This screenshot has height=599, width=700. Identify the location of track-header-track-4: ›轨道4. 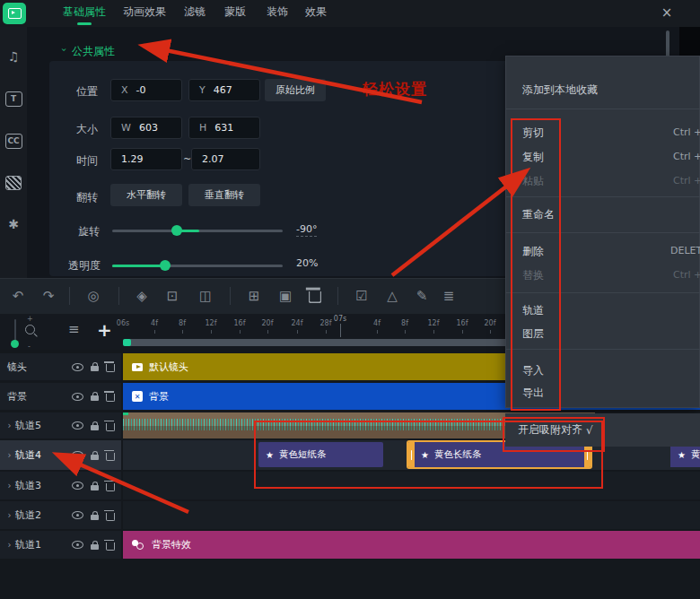
(61, 456).